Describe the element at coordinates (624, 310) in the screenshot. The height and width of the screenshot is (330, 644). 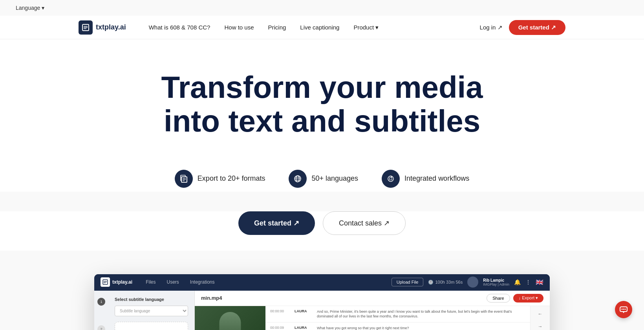
I see `chatbot-button` at that location.